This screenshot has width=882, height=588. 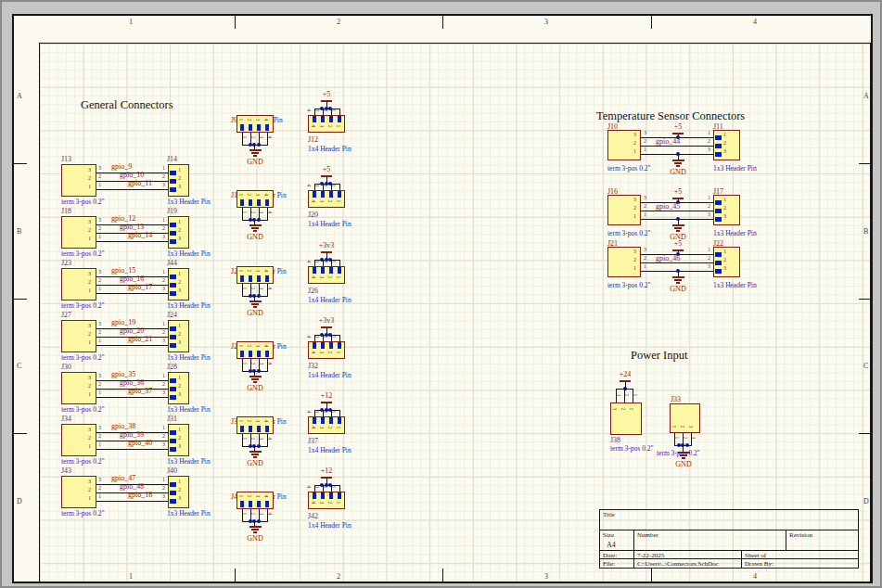 What do you see at coordinates (675, 400) in the screenshot?
I see `designator-J33: J33` at bounding box center [675, 400].